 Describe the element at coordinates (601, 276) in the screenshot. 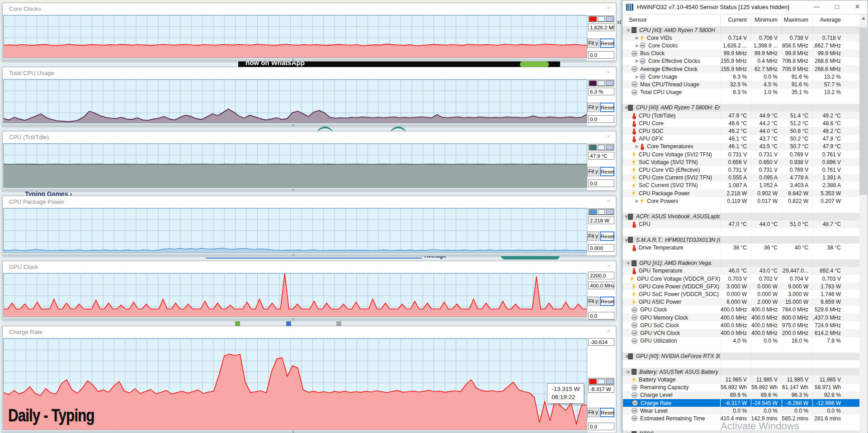

I see `y-max-box: 2200.0` at that location.